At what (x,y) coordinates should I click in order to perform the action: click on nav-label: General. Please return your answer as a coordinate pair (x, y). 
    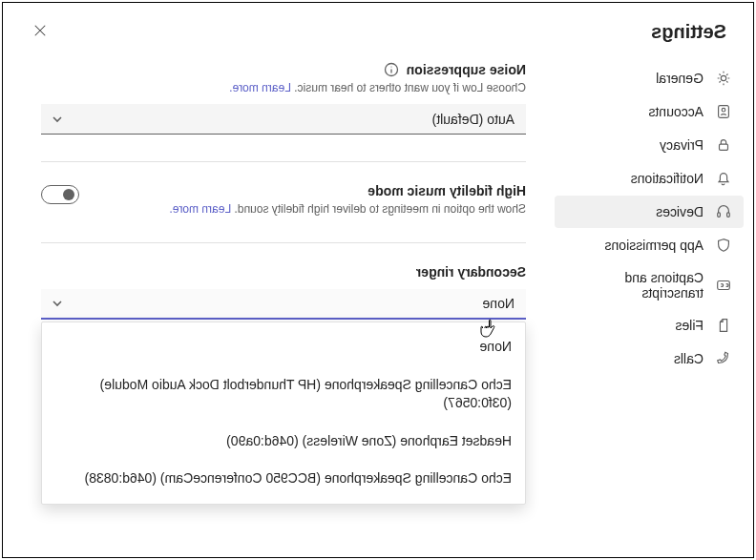
    Looking at the image, I should click on (680, 78).